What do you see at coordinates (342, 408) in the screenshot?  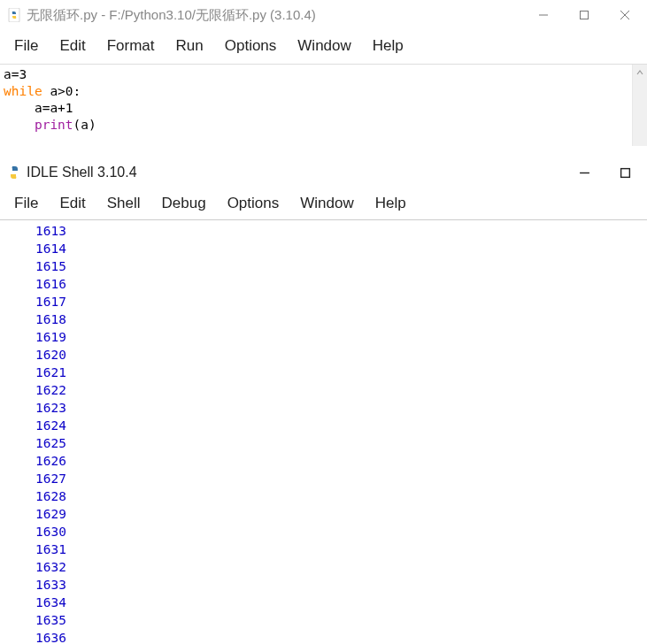 I see `shell-output-line: 1623` at bounding box center [342, 408].